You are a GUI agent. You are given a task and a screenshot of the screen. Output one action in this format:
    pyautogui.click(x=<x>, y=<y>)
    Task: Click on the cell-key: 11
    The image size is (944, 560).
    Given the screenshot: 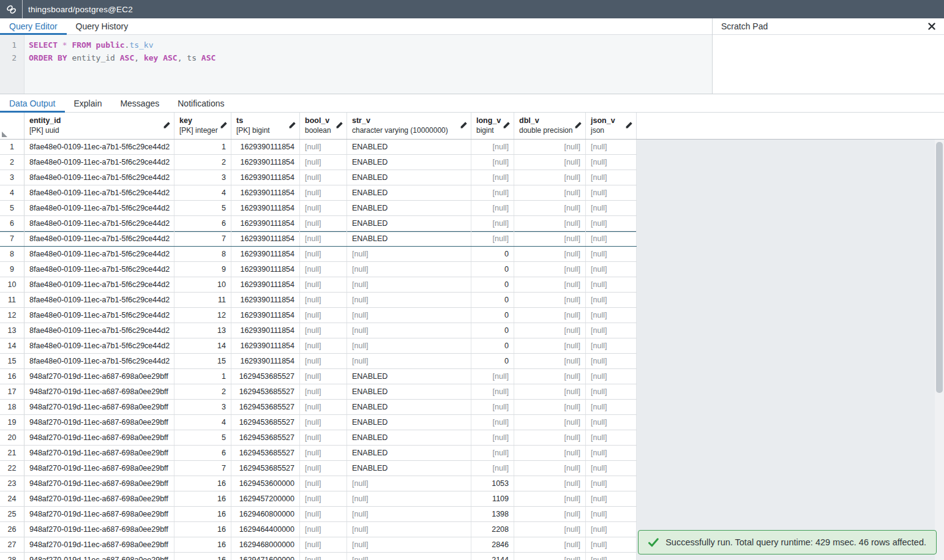 What is the action you would take?
    pyautogui.click(x=203, y=300)
    